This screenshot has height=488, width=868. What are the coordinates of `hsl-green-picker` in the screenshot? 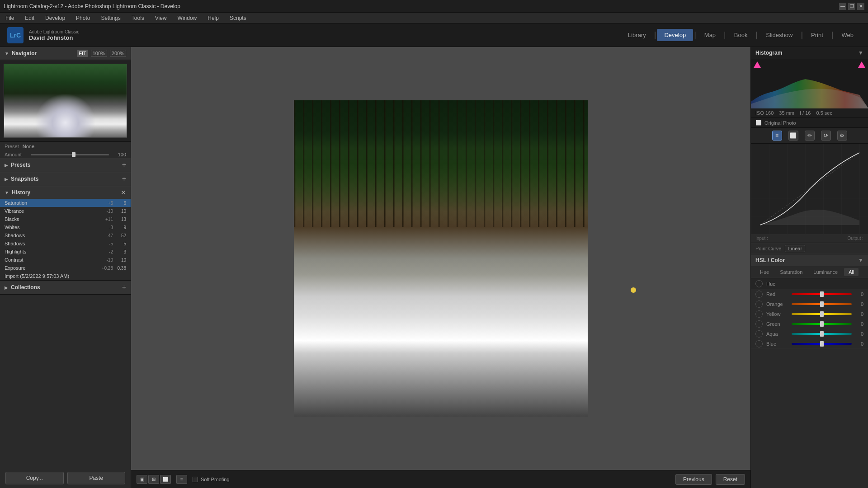 It's located at (759, 324).